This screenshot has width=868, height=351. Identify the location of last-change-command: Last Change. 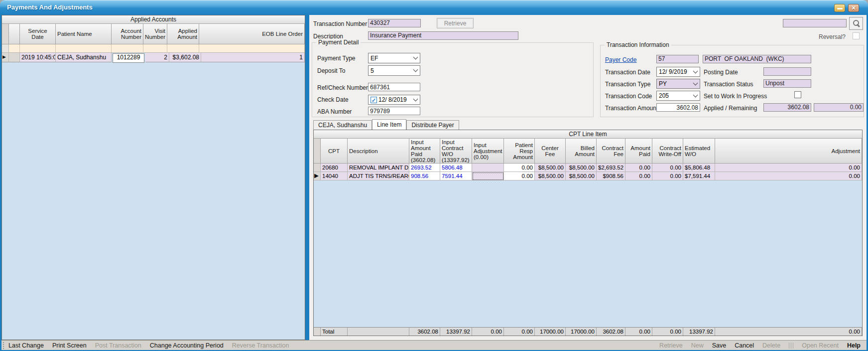
(26, 346).